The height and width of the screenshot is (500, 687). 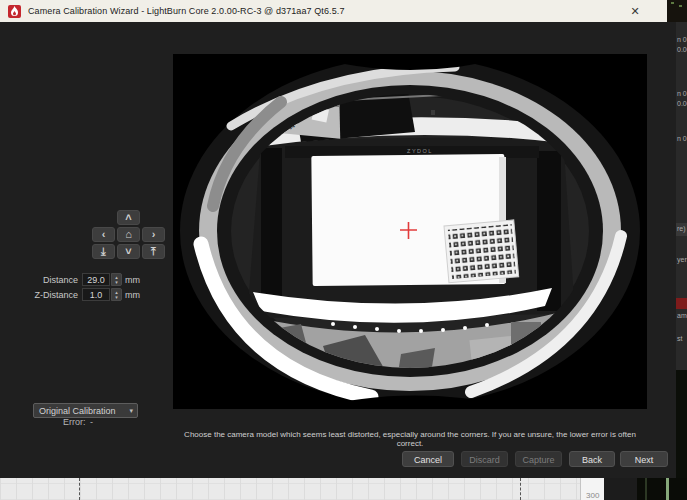 What do you see at coordinates (128, 252) in the screenshot?
I see `jog-down-button: ˅` at bounding box center [128, 252].